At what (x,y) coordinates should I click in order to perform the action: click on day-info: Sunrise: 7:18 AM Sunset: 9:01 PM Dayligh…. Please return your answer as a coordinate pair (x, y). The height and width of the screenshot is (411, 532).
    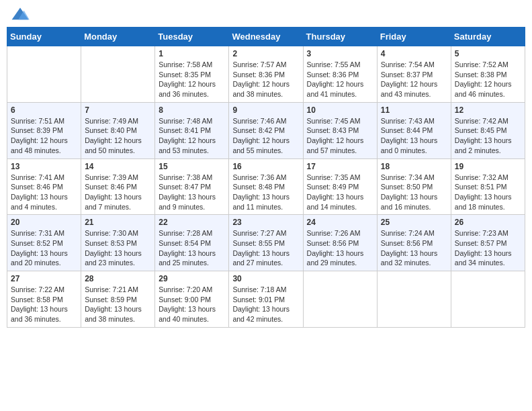
    Looking at the image, I should click on (266, 305).